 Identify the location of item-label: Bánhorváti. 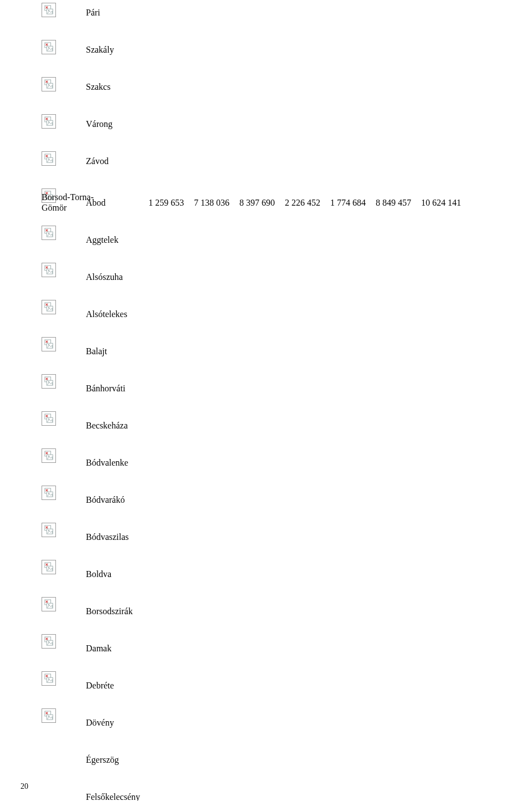
(105, 389).